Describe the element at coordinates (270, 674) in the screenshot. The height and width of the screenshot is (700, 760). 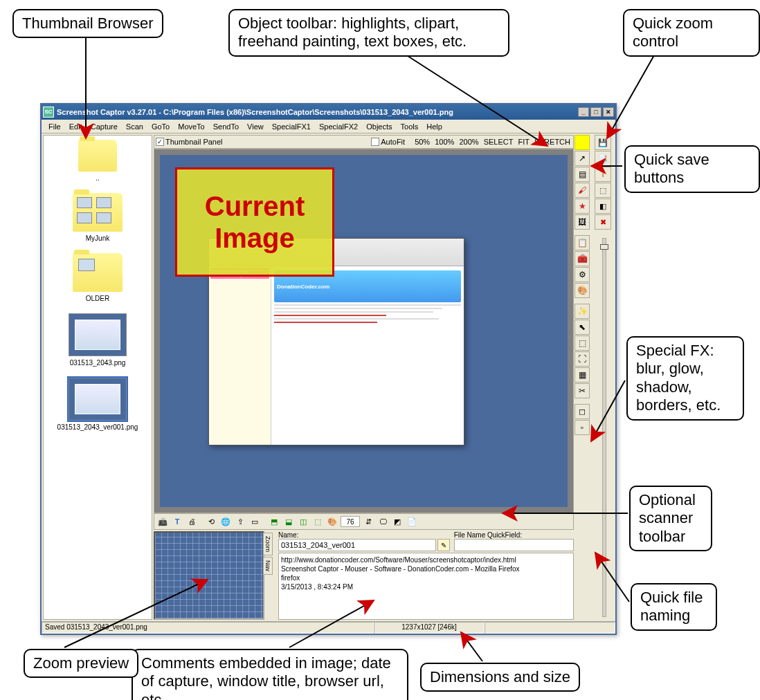
I see `callout-comments: Comments embedded in image; date of capt…` at that location.